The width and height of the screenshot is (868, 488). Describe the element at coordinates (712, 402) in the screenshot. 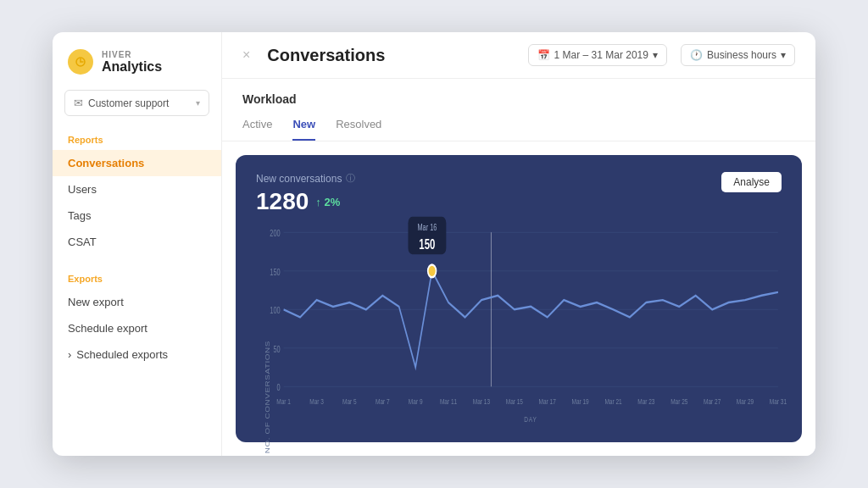

I see `svg-text: Mar 27` at that location.